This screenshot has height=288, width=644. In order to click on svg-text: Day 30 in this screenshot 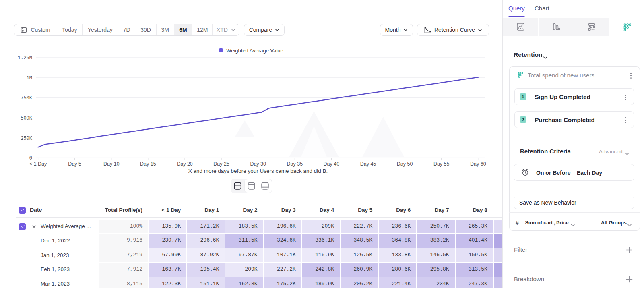, I will do `click(258, 164)`.